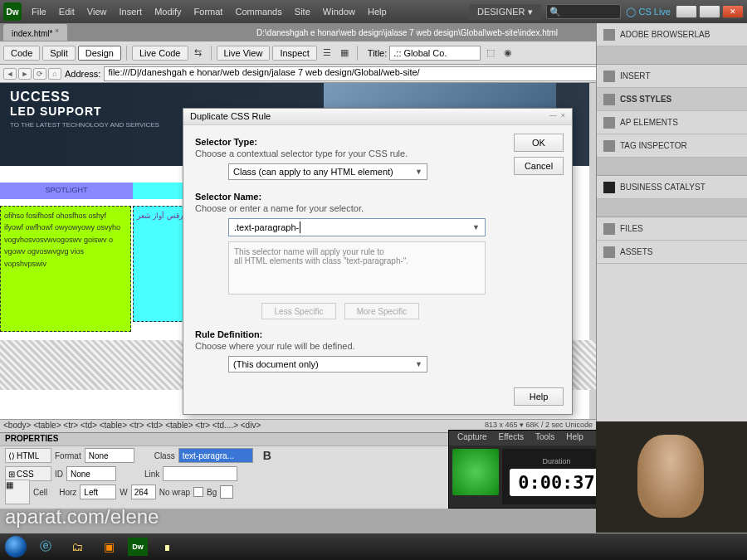  What do you see at coordinates (609, 187) in the screenshot?
I see `bc-icon` at bounding box center [609, 187].